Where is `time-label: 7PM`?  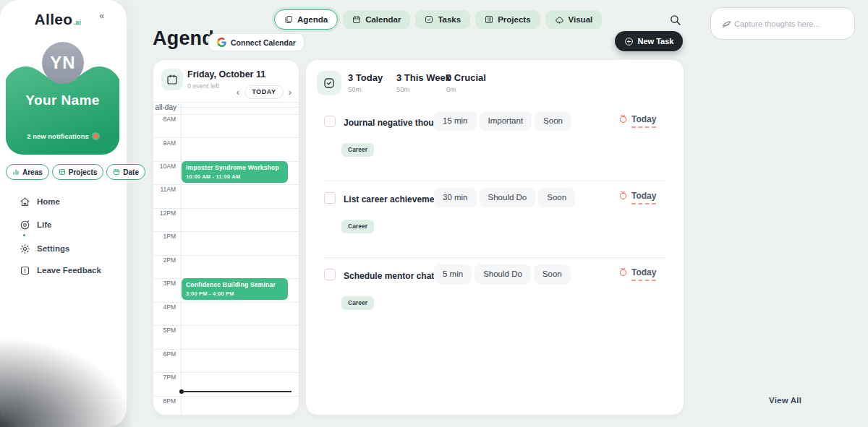 time-label: 7PM is located at coordinates (165, 377).